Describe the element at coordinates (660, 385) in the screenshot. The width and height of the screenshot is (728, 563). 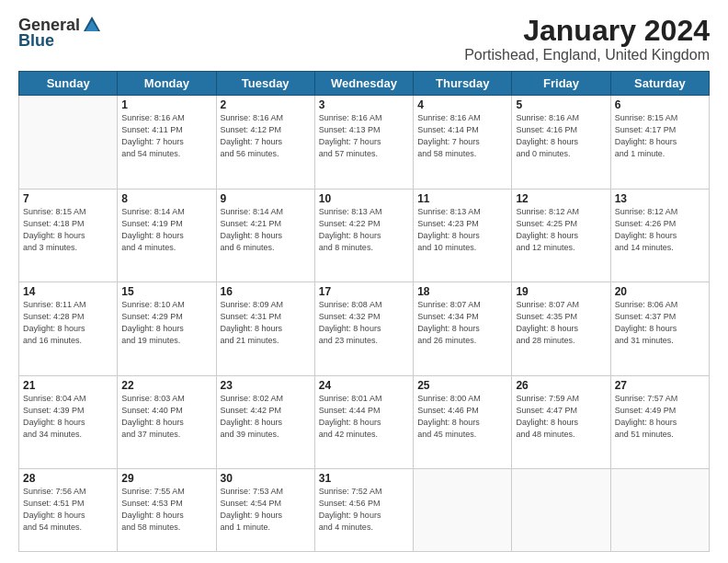
I see `day-number: 27` at that location.